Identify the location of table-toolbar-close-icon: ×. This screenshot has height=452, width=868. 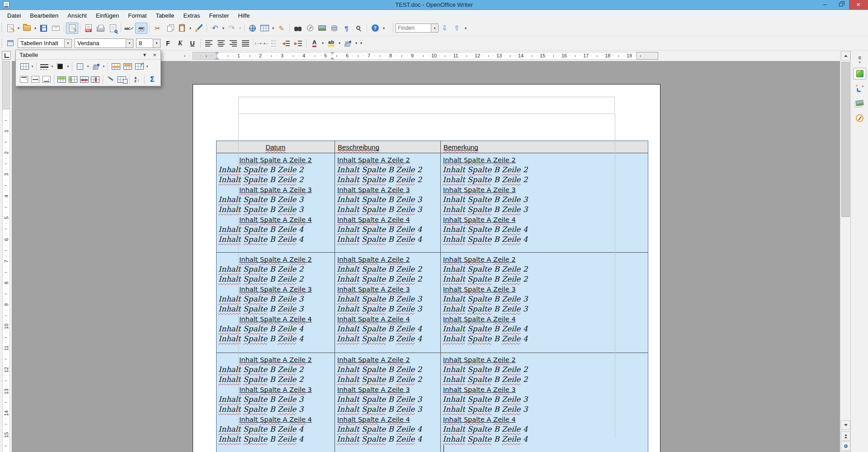
(155, 55).